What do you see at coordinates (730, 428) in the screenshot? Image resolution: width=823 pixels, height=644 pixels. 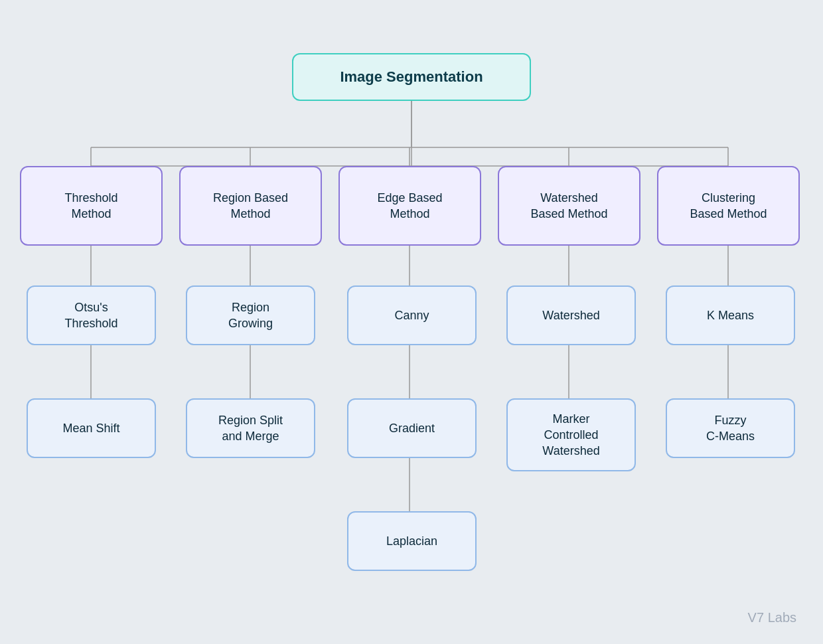 I see `node-fuzzy: FuzzyC-Means` at bounding box center [730, 428].